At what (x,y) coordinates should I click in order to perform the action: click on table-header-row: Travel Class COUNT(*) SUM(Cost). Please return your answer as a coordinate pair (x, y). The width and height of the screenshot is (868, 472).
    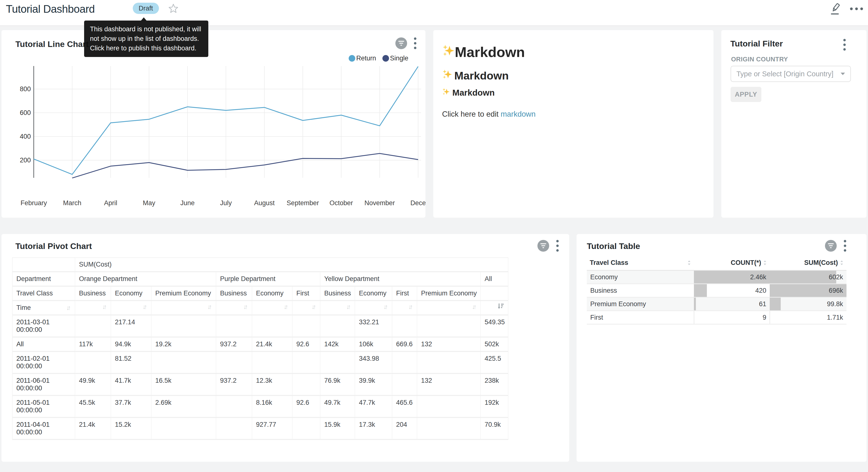
    Looking at the image, I should click on (717, 264).